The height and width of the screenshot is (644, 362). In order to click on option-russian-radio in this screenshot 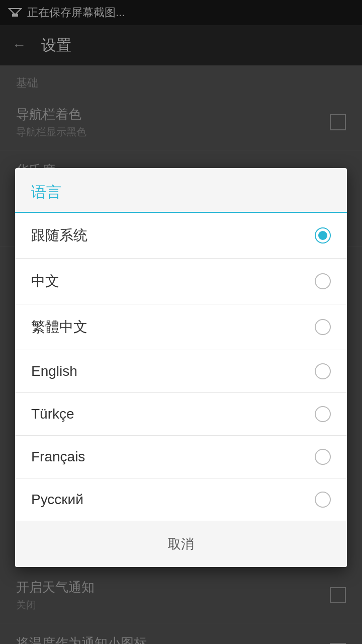, I will do `click(323, 500)`.